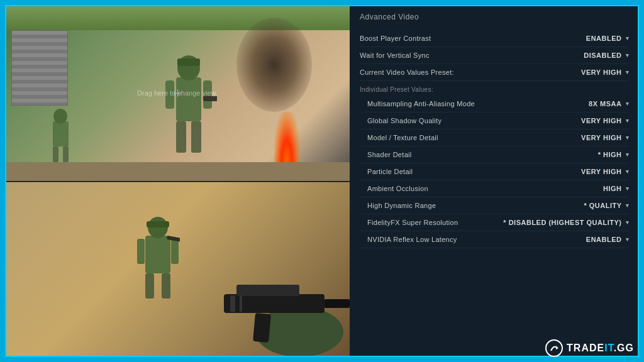 This screenshot has width=644, height=362. What do you see at coordinates (402, 138) in the screenshot?
I see `preset-setting-label: Model / Texture Detail` at bounding box center [402, 138].